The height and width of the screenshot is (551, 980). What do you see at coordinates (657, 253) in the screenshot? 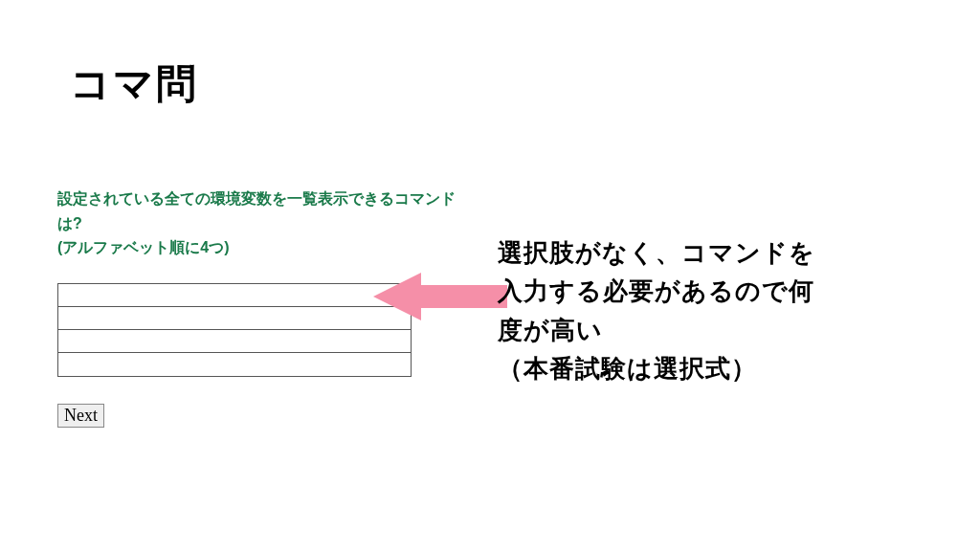
I see `annotation-line-1: 選択肢がなく、コマンドを` at bounding box center [657, 253].